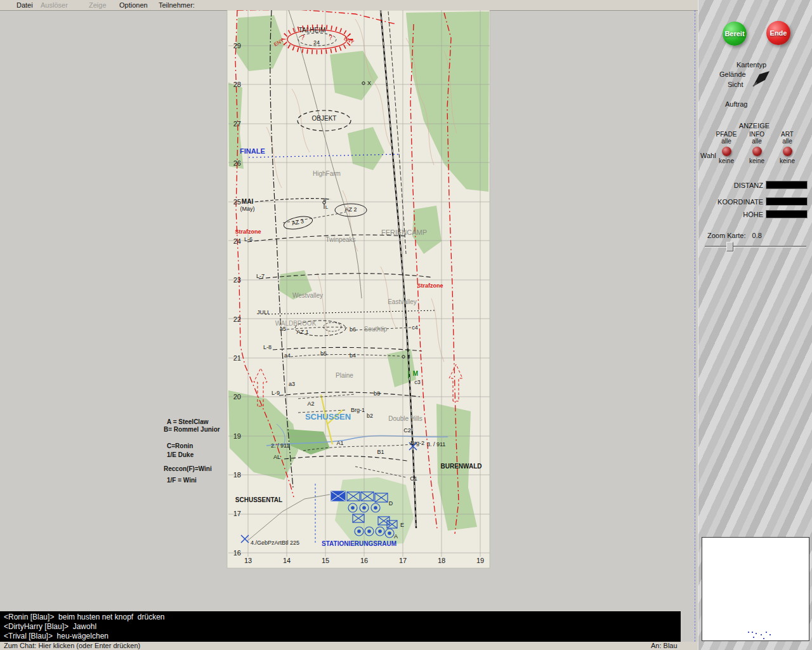 This screenshot has height=650, width=812. What do you see at coordinates (753, 215) in the screenshot?
I see `height-label: HÖHE` at bounding box center [753, 215].